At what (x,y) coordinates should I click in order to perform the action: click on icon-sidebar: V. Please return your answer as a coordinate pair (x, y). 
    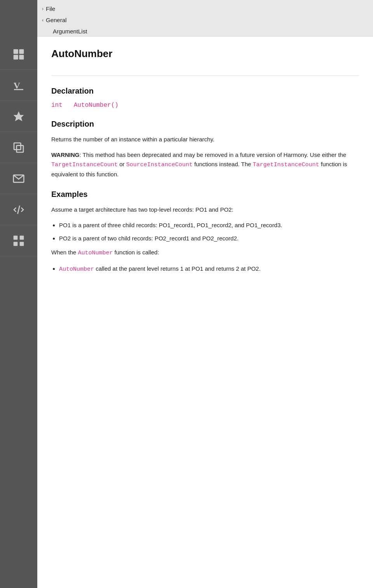
    Looking at the image, I should click on (19, 294).